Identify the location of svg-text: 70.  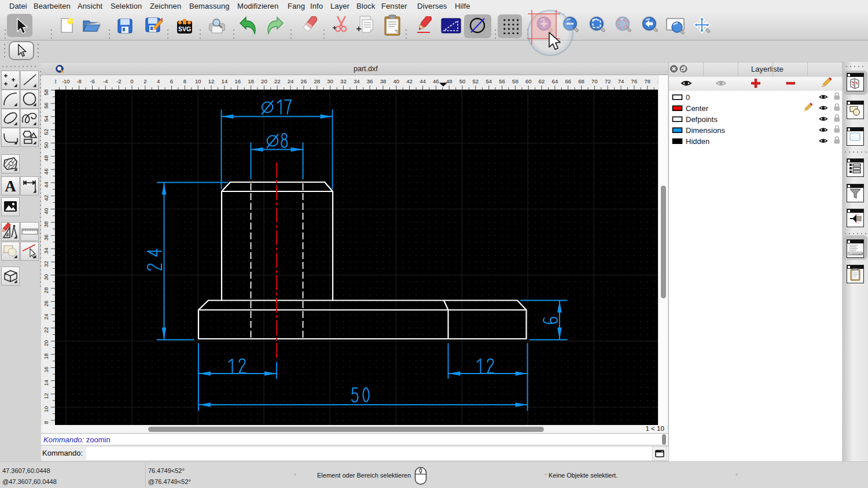
(595, 81).